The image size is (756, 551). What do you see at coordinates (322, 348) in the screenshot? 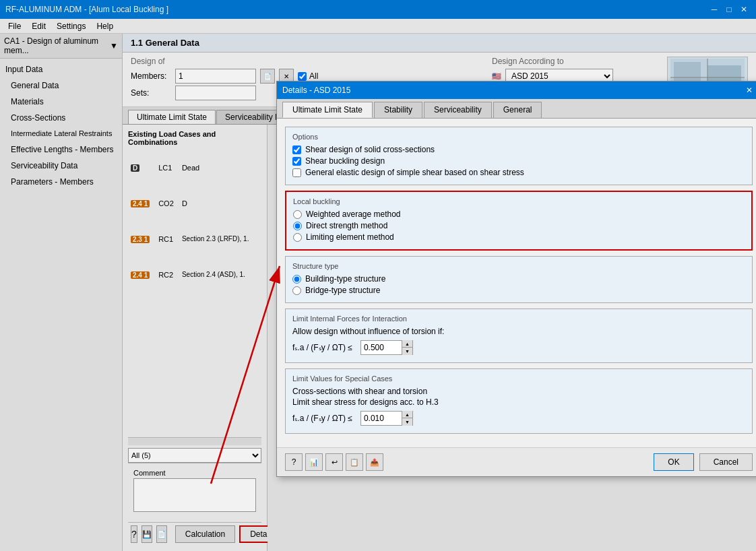
I see `limit-forces-formula: fₛ.a / (Fₛy / ΩT) ≤` at bounding box center [322, 348].